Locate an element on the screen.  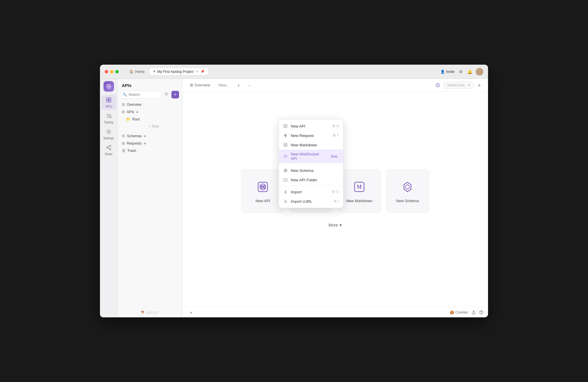
titlebar-right: 👤 Invite ⚙ 🔔 is located at coordinates (462, 72).